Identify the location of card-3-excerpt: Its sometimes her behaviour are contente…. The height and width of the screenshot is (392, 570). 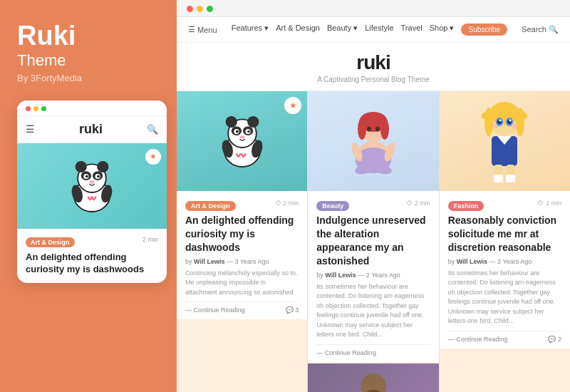
(504, 298).